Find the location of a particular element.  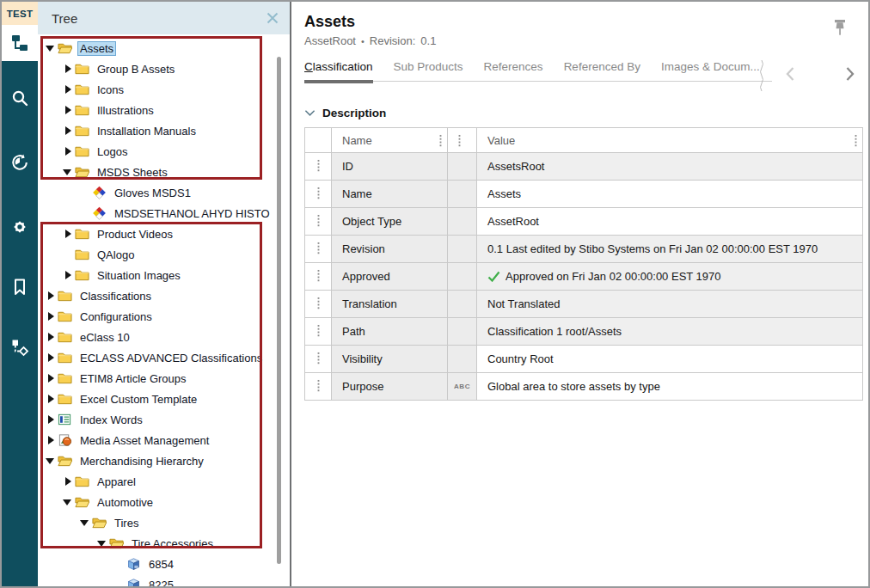

tree-item-label: Automotive is located at coordinates (126, 502).